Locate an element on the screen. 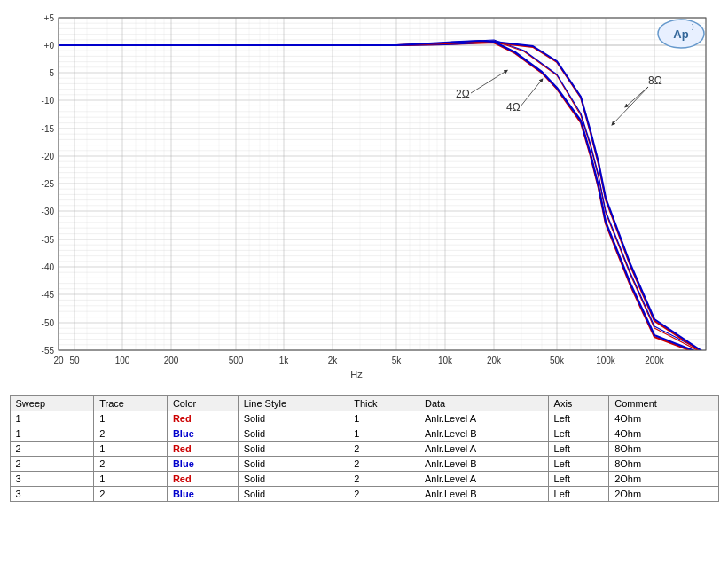 The image size is (728, 571). table-row: 22BlueSolid2Anlr.Level BLeft8Ohm is located at coordinates (364, 465).